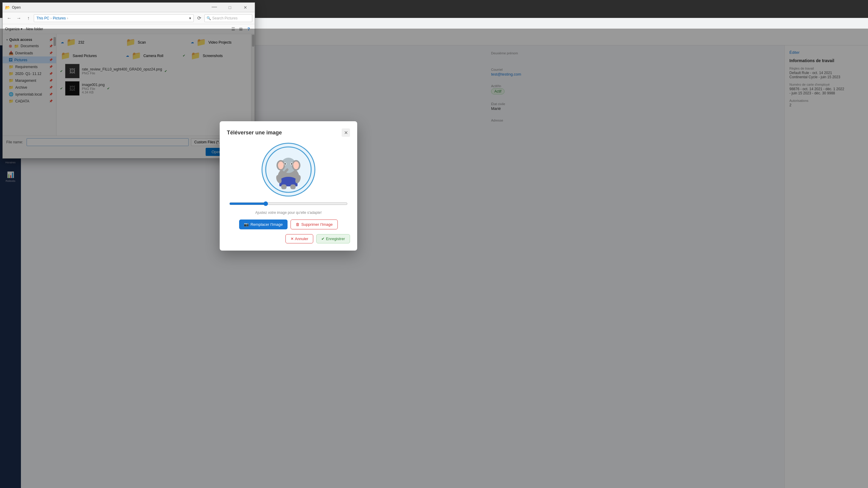 This screenshot has width=868, height=488. I want to click on camera-icon: 📷, so click(246, 224).